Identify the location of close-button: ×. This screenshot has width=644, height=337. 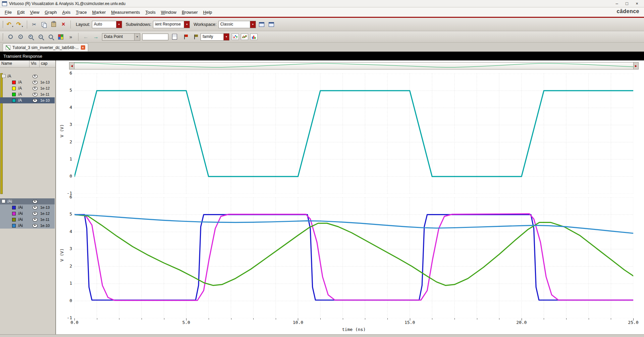
(637, 4).